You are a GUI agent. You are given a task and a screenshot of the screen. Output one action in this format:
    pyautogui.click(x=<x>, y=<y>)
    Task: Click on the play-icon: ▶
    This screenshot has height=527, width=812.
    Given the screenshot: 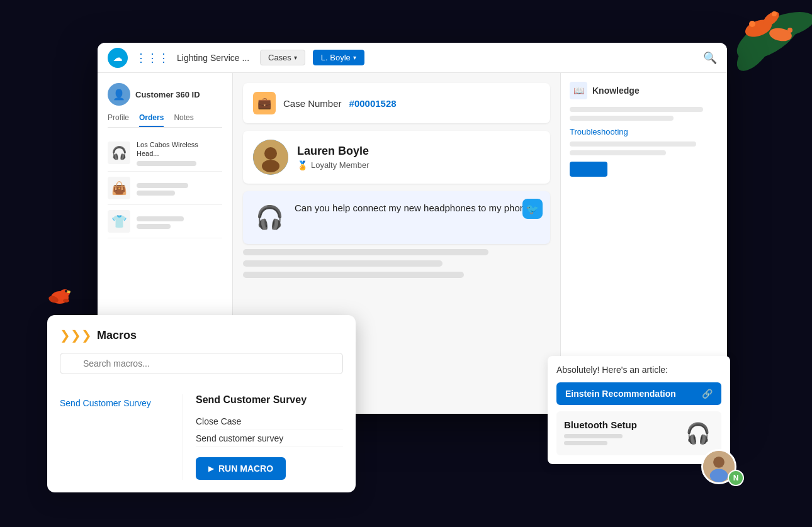 What is the action you would take?
    pyautogui.click(x=211, y=469)
    